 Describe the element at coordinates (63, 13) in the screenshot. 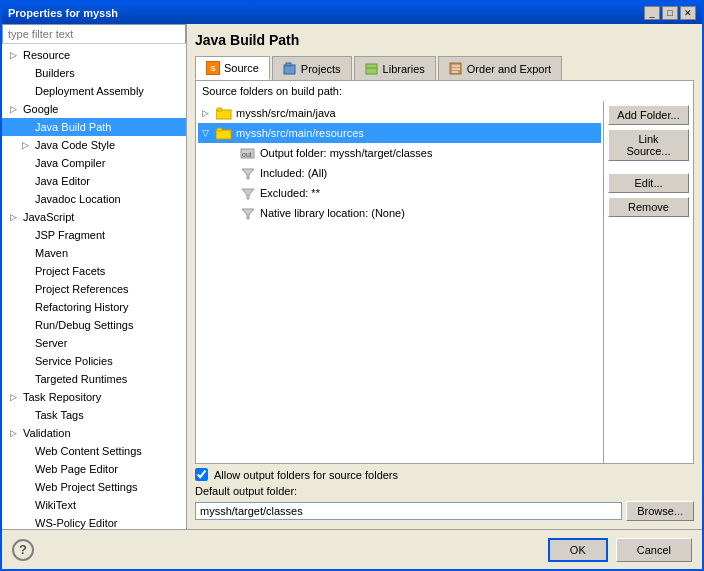

I see `window-title: Properties for myssh` at that location.